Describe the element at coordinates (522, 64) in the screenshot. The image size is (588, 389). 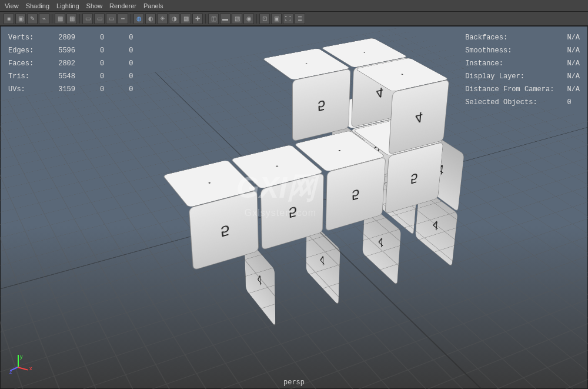
I see `stat-row: Instance:N/A` at that location.